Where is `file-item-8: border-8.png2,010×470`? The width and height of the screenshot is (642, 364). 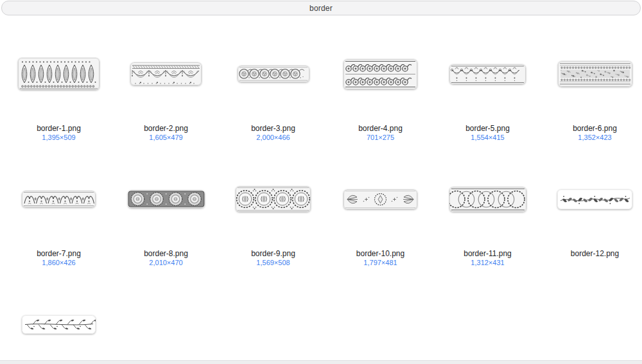 file-item-8: border-8.png2,010×470 is located at coordinates (166, 209).